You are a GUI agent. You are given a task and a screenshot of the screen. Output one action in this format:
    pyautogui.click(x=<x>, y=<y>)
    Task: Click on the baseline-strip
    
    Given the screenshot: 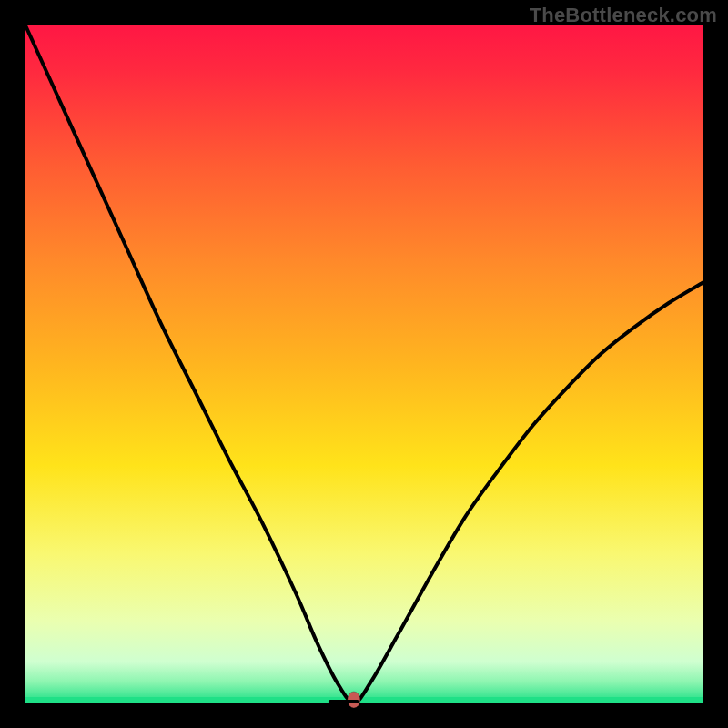 What is the action you would take?
    pyautogui.click(x=364, y=700)
    